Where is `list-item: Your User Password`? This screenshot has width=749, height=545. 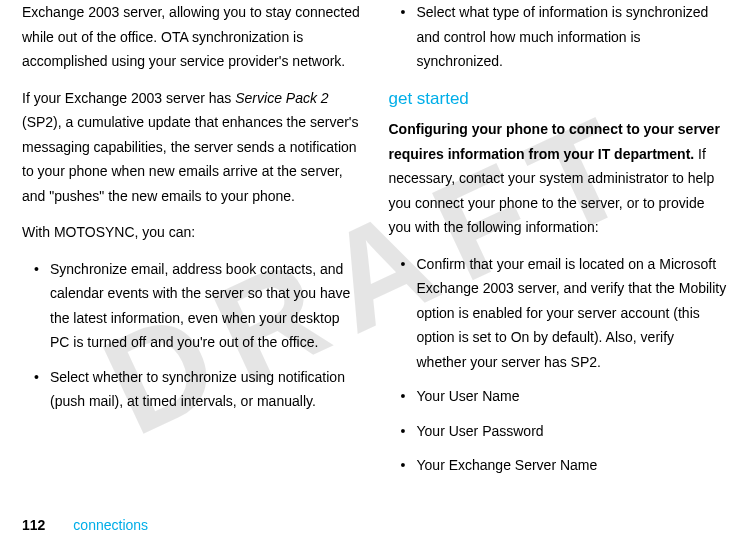 list-item: Your User Password is located at coordinates (558, 432).